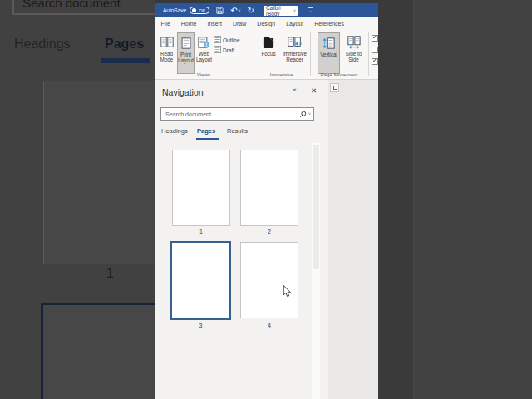 The height and width of the screenshot is (399, 532). What do you see at coordinates (329, 43) in the screenshot?
I see `vertical-icon` at bounding box center [329, 43].